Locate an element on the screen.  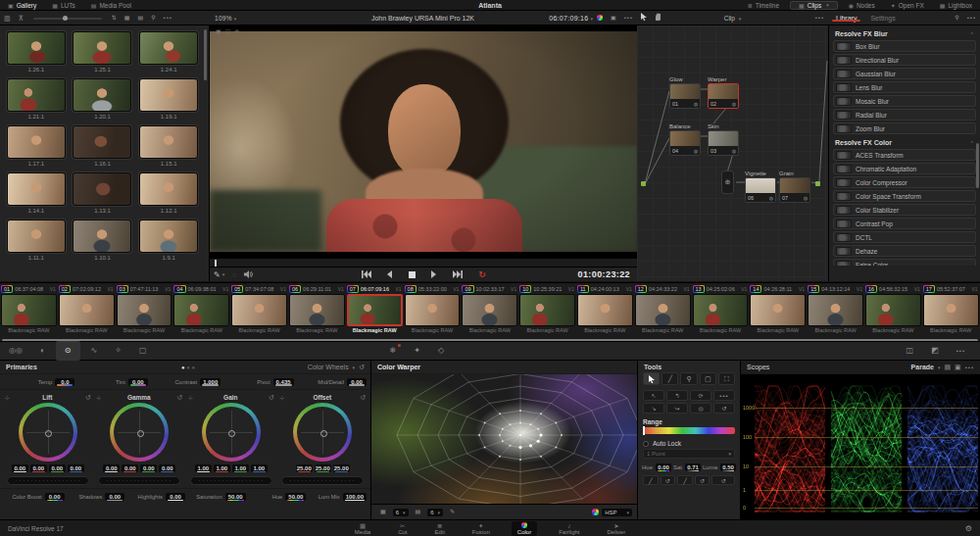
page-media: ▦Media is located at coordinates (363, 529).